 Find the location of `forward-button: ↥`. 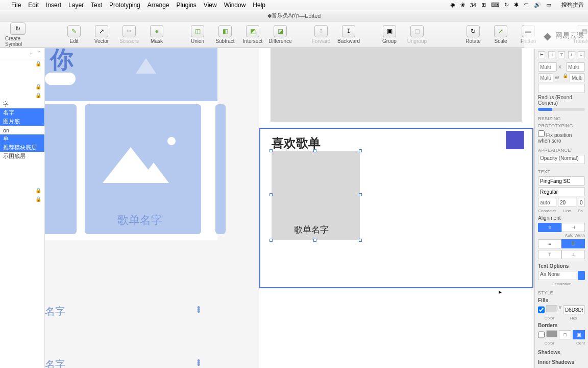

forward-button: ↥ is located at coordinates (321, 31).